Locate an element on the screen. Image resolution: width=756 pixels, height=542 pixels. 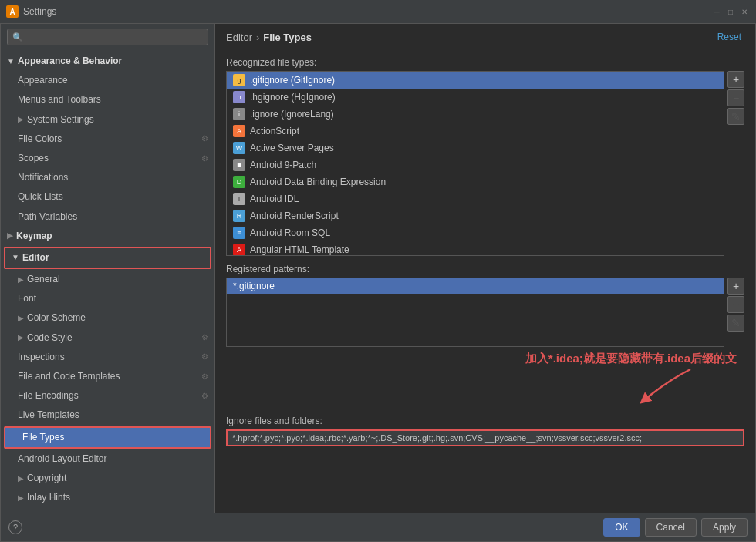
sidebar-item-inlay-hints: ▶ Inlay Hints is located at coordinates (108, 498).